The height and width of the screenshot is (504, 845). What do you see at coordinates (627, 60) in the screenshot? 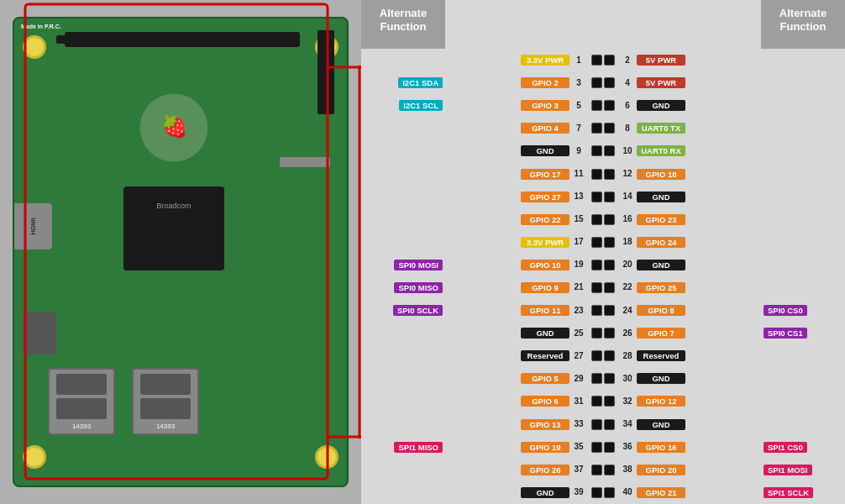
I see `right-pin-number: 2` at bounding box center [627, 60].